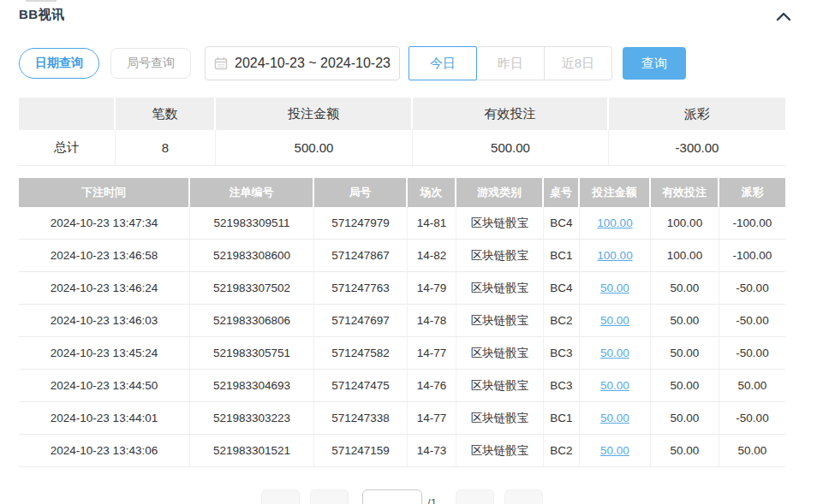  What do you see at coordinates (432, 288) in the screenshot?
I see `cell-session: 14-79` at bounding box center [432, 288].